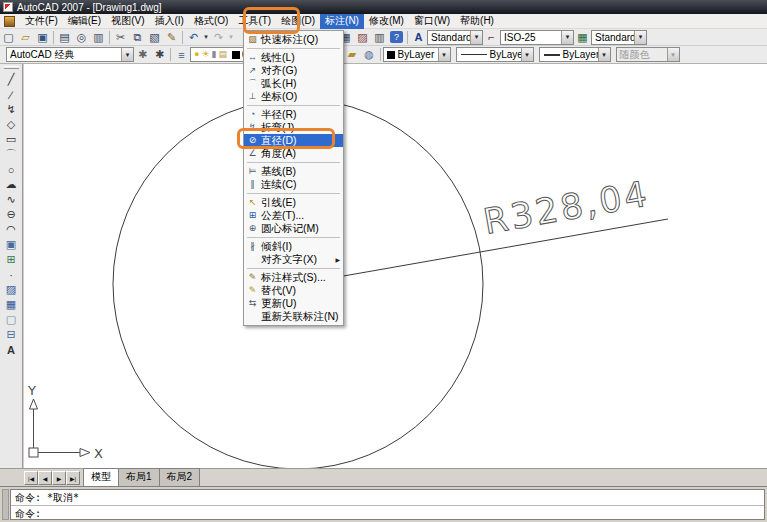 This screenshot has width=767, height=522. I want to click on region-icon: ▢, so click(12, 320).